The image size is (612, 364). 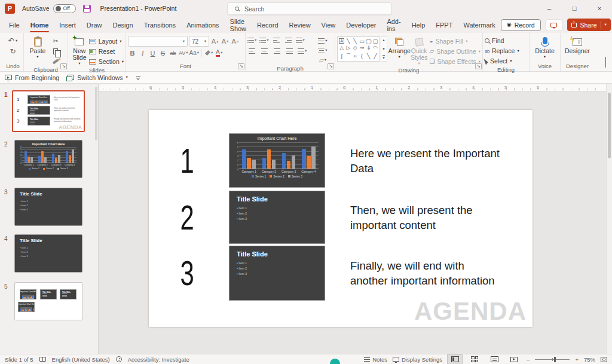 What do you see at coordinates (199, 41) in the screenshot?
I see `font-size-combo: 72▾` at bounding box center [199, 41].